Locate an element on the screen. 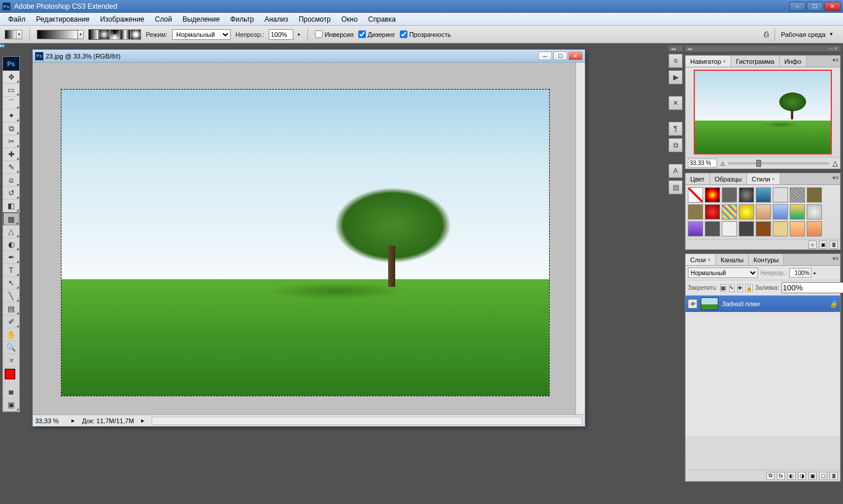 The image size is (843, 504). magic-wand-tool: ✦ is located at coordinates (11, 116).